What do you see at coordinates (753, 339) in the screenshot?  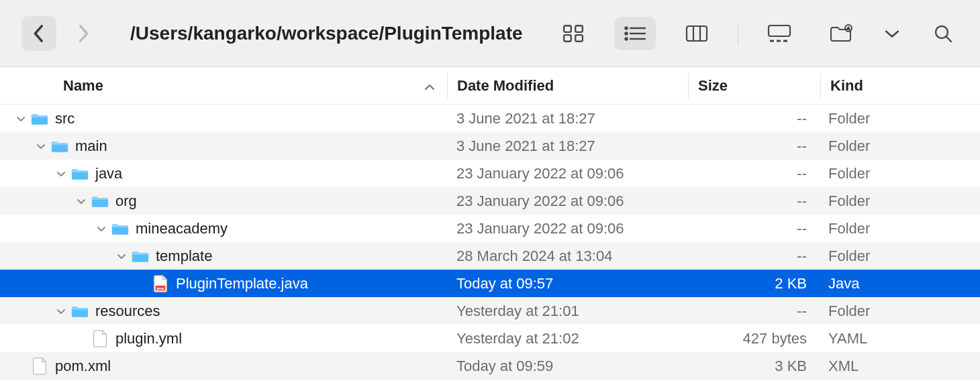 I see `file-size-label: 427 bytes` at bounding box center [753, 339].